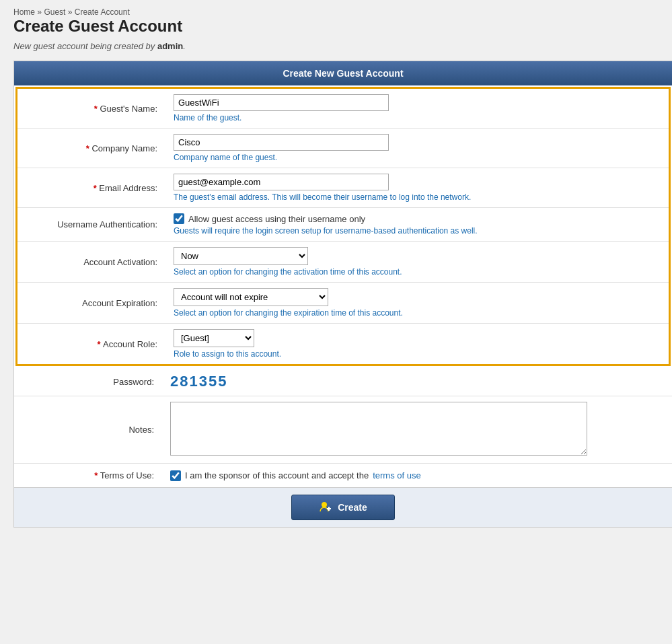 The image size is (672, 644). What do you see at coordinates (343, 507) in the screenshot?
I see `create-button: Create` at bounding box center [343, 507].